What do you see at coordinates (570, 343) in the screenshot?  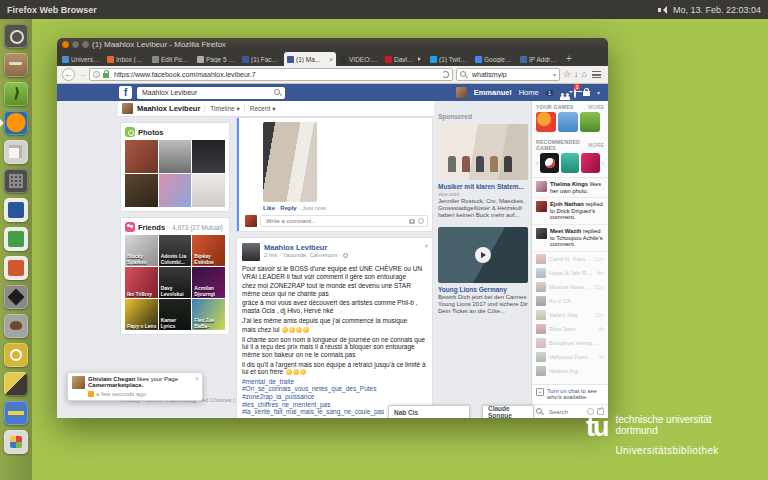 I see `chat-contact: Bongkiya Venagesh...` at bounding box center [570, 343].